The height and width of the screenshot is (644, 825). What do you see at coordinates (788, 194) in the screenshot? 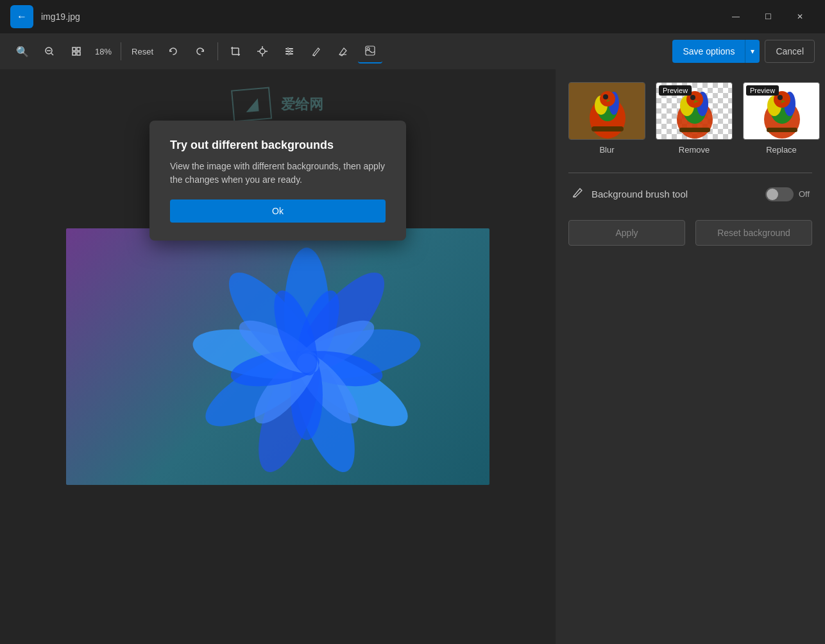
I see `toggle-container: Off` at bounding box center [788, 194].